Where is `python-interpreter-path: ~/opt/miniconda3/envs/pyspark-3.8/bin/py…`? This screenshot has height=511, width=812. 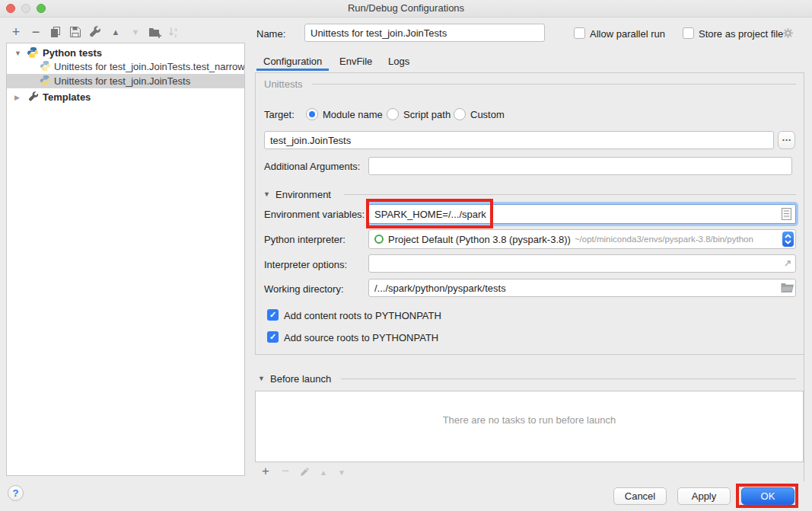
python-interpreter-path: ~/opt/miniconda3/envs/pyspark-3.8/bin/py… is located at coordinates (664, 239).